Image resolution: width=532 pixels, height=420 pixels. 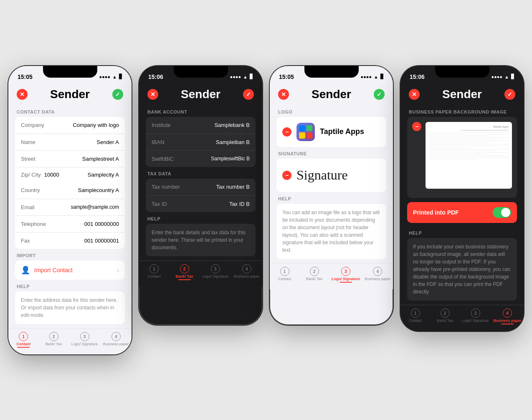 What do you see at coordinates (200, 187) in the screenshot?
I see `table-row: Tax number Tax number B` at bounding box center [200, 187].